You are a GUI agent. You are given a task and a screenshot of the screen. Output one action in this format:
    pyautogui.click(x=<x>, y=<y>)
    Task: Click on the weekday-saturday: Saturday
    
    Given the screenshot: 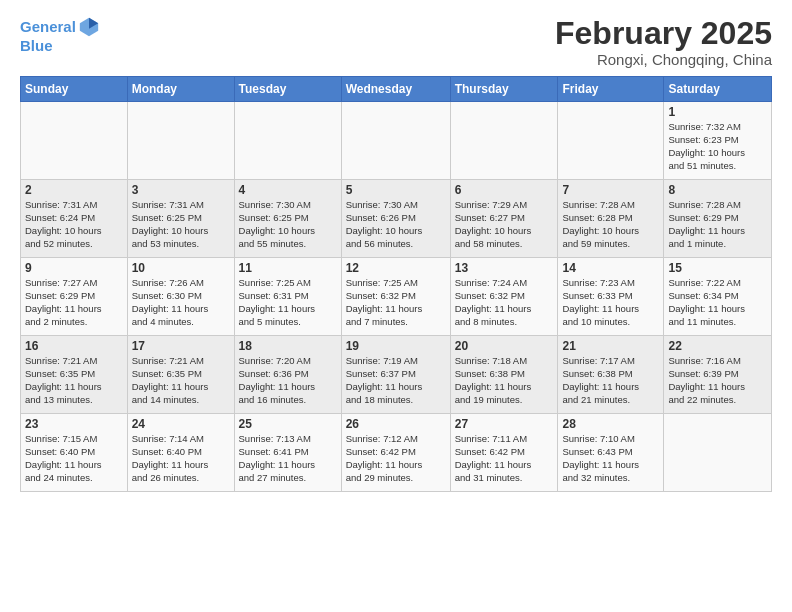 What is the action you would take?
    pyautogui.click(x=718, y=90)
    